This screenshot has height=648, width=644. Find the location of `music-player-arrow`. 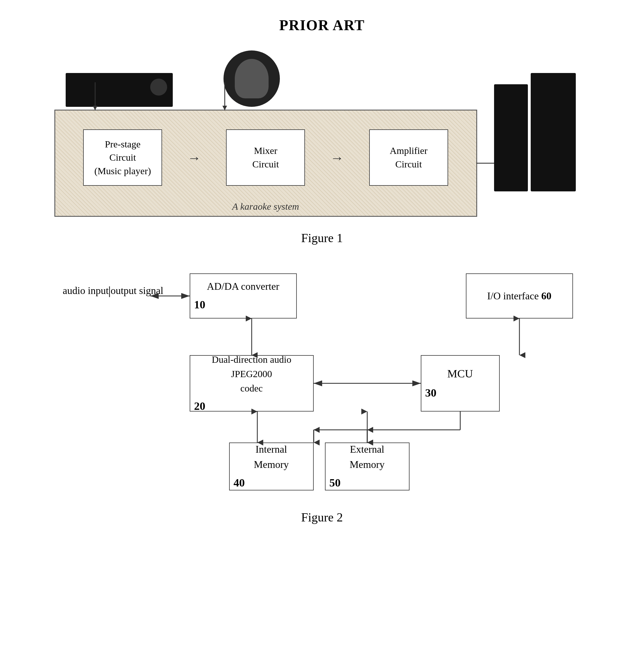

music-player-arrow is located at coordinates (95, 96).